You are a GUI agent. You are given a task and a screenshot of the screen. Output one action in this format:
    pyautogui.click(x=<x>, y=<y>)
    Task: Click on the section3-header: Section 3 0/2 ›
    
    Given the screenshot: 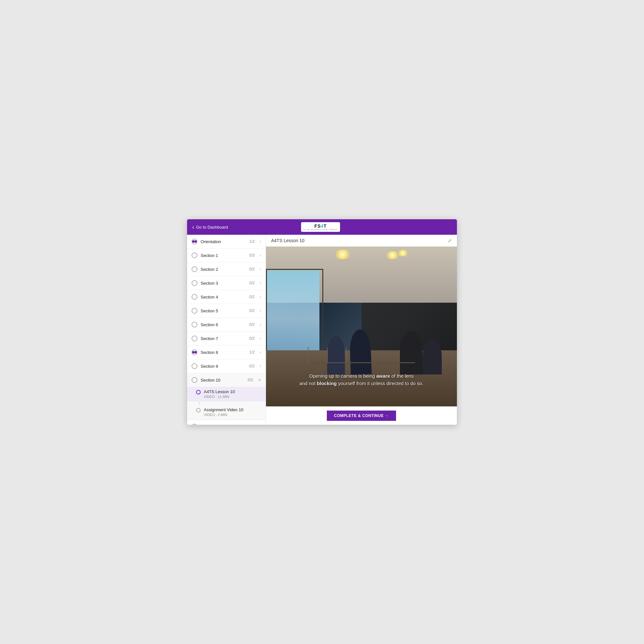 What is the action you would take?
    pyautogui.click(x=226, y=283)
    